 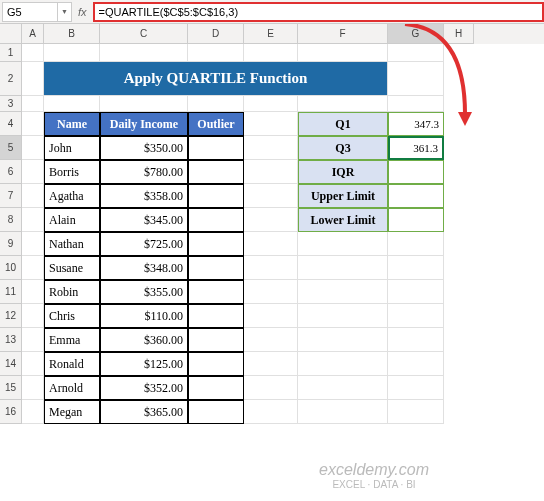 What do you see at coordinates (343, 124) in the screenshot?
I see `calc-label-q1: Q1` at bounding box center [343, 124].